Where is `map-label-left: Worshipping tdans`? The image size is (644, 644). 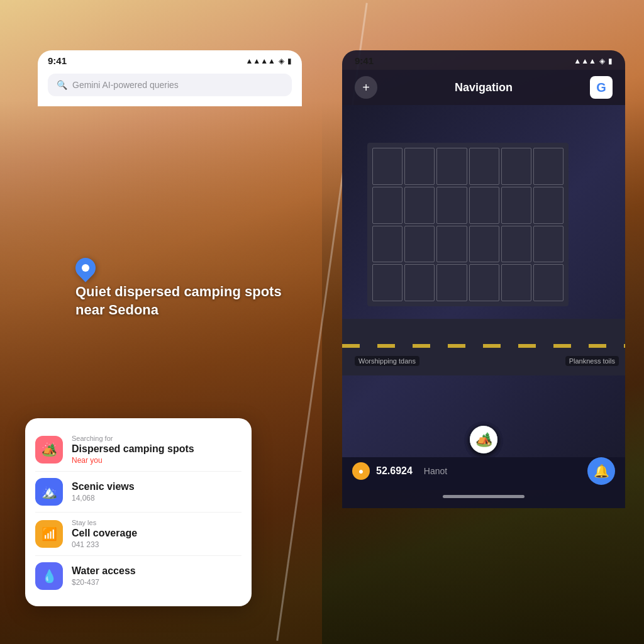 map-label-left: Worshipping tdans is located at coordinates (387, 361).